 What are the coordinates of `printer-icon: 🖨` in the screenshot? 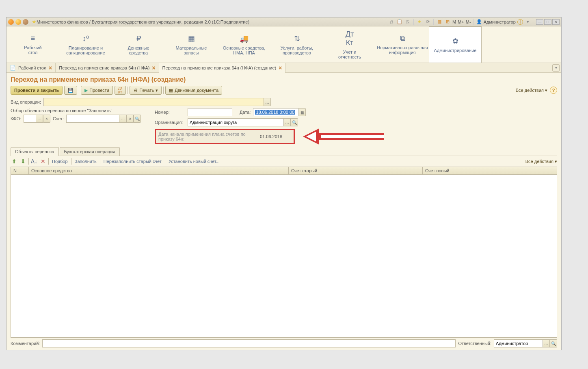 It's located at (136, 90).